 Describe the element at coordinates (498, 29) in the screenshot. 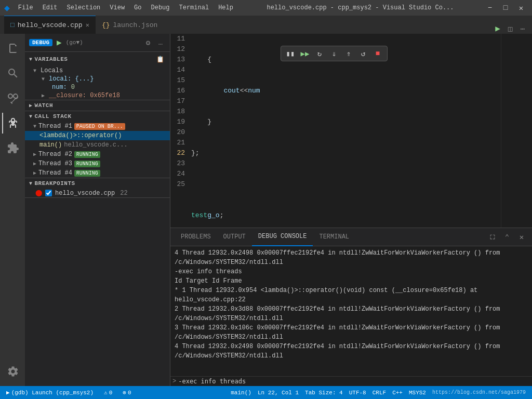

I see `run-icon: ▶` at that location.